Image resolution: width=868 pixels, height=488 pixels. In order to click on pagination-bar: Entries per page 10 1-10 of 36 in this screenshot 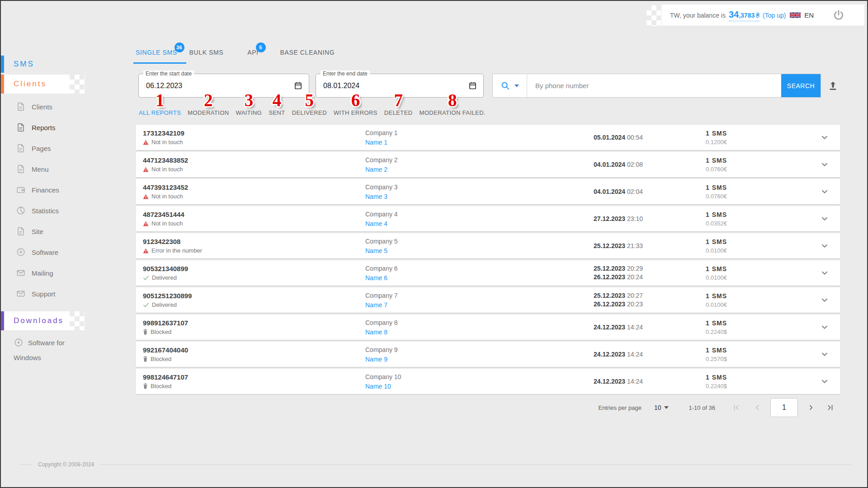, I will do `click(488, 408)`.